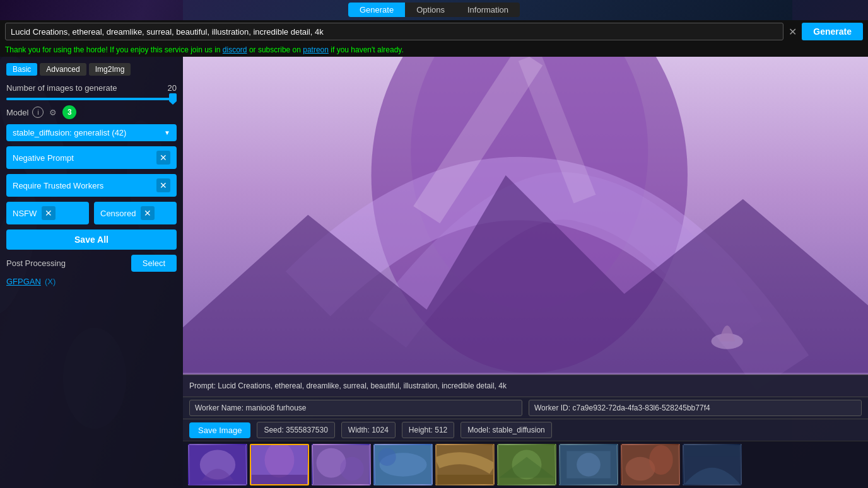  I want to click on notice-text: Thank you for using the horde! If you en…, so click(204, 50).